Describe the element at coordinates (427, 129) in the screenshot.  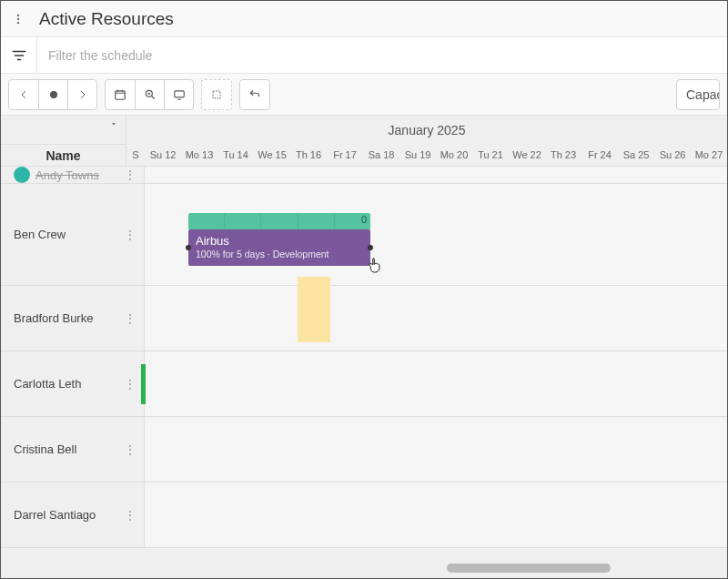
I see `month-label: January 2025` at that location.